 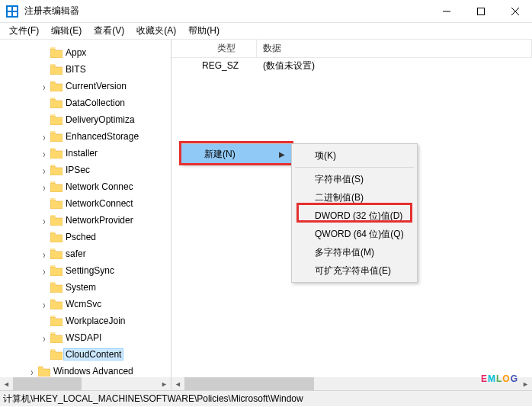 What do you see at coordinates (90, 271) in the screenshot?
I see `tree-item-label: SettingSync` at bounding box center [90, 271].